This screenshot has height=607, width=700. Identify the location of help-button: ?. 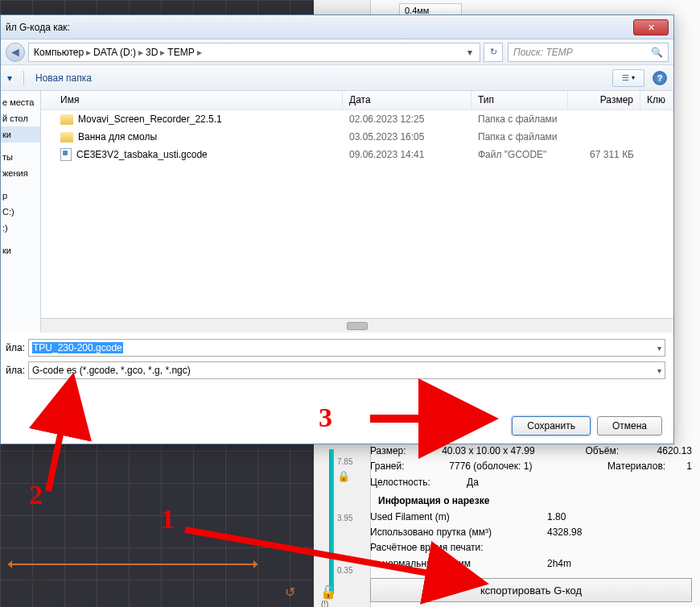
(660, 78).